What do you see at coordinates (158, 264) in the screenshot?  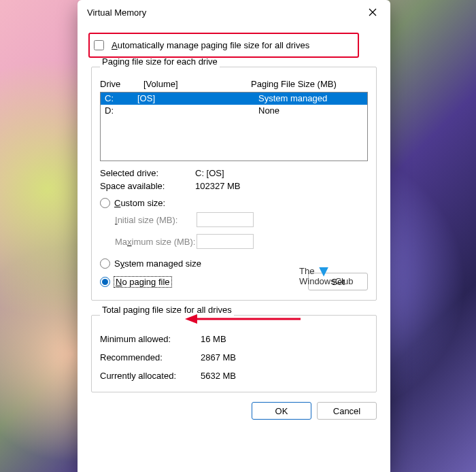 I see `system-managed-label: System managed size` at bounding box center [158, 264].